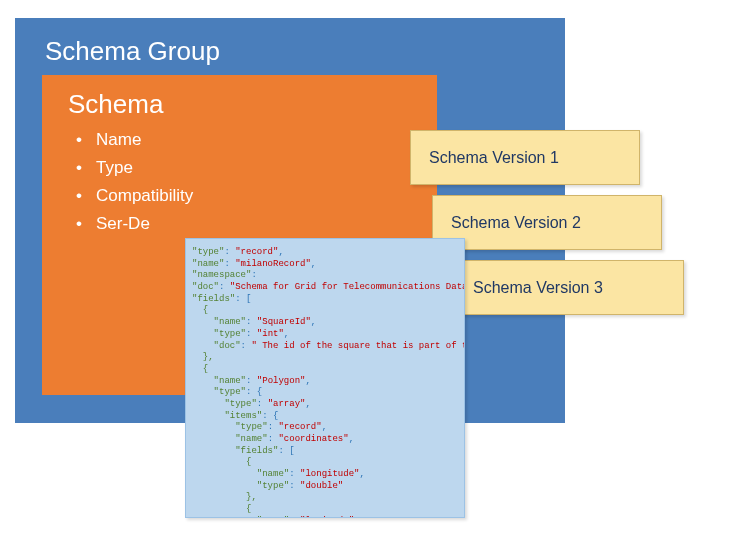  What do you see at coordinates (538, 288) in the screenshot?
I see `schema-version-label: Schema Version 3` at bounding box center [538, 288].